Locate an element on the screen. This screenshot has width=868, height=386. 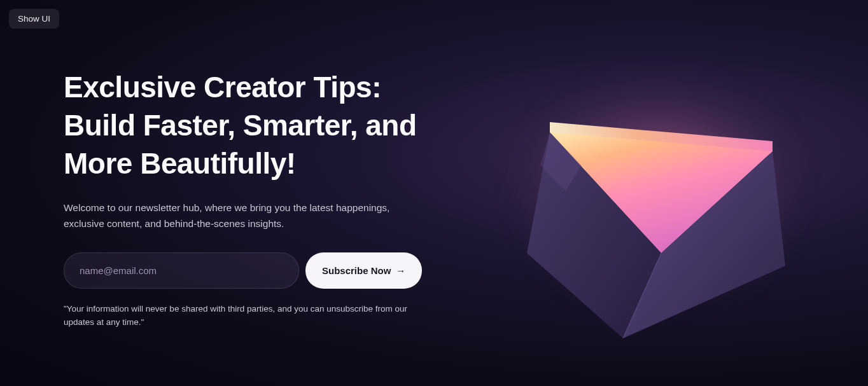
subscribe-form: Subscribe Now → is located at coordinates (248, 271).